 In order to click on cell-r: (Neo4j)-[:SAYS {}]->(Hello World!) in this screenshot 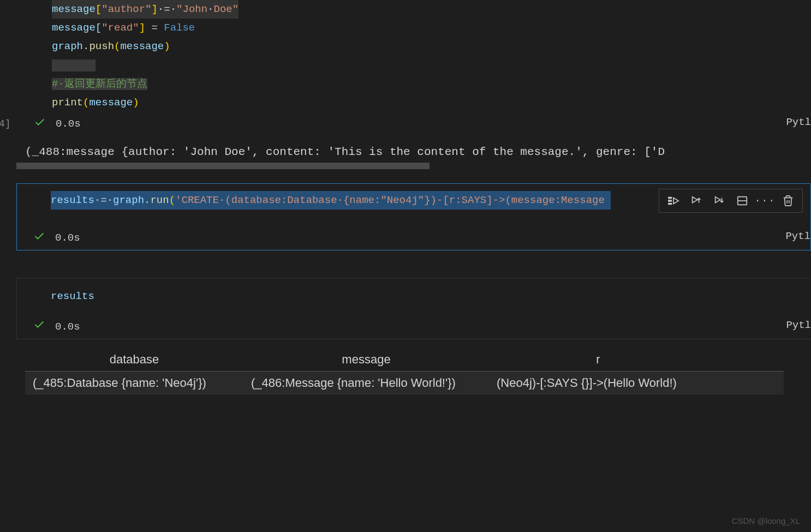, I will do `click(598, 383)`.